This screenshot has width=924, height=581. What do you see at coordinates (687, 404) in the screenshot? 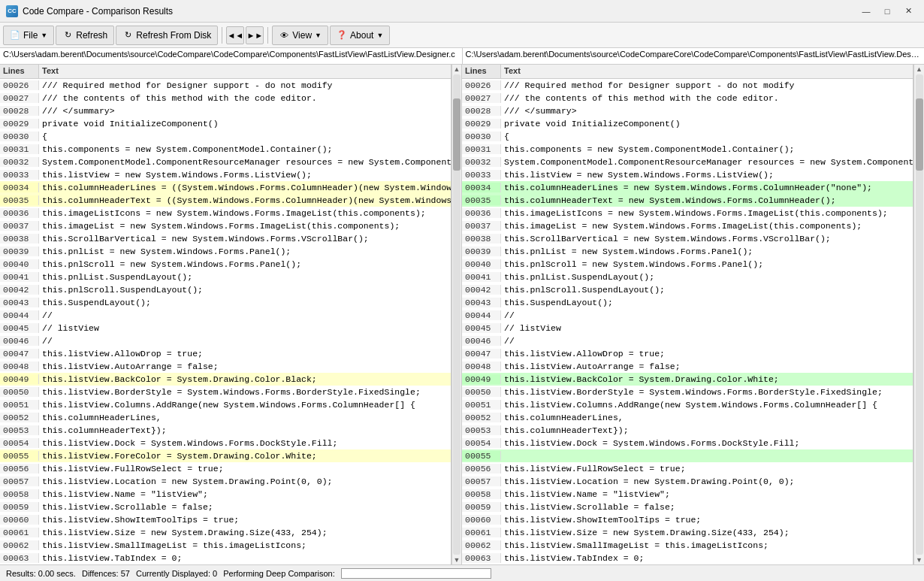
I see `table-row: 00051 this.listView.Columns.AddRange(new…` at bounding box center [687, 404].